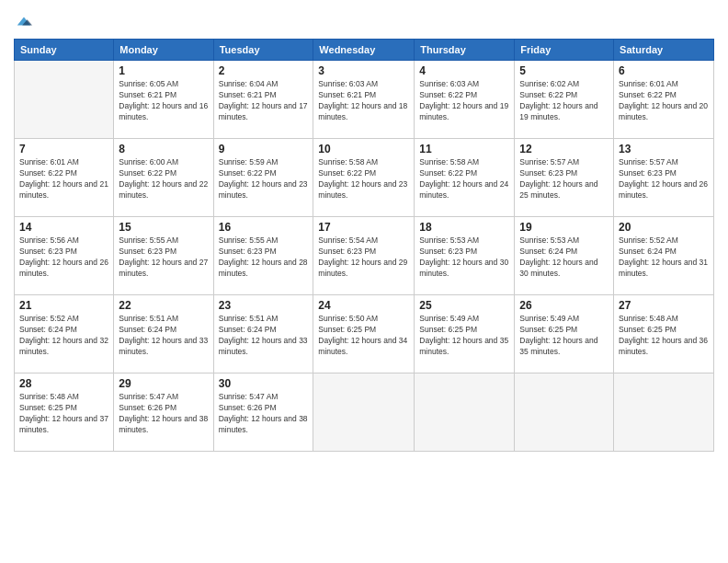 This screenshot has width=728, height=563. Describe the element at coordinates (664, 149) in the screenshot. I see `day-number: 13` at that location.